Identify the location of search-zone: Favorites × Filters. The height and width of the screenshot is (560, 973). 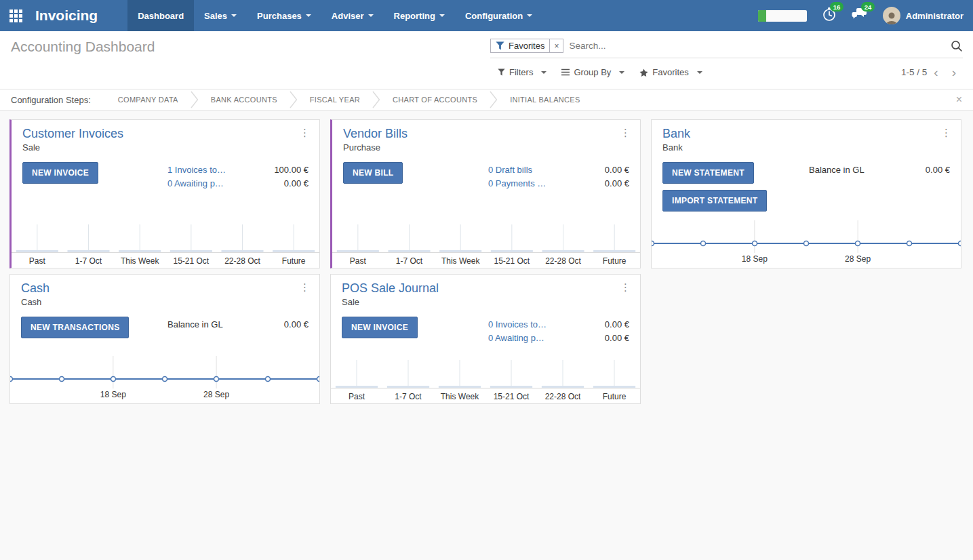
(727, 60).